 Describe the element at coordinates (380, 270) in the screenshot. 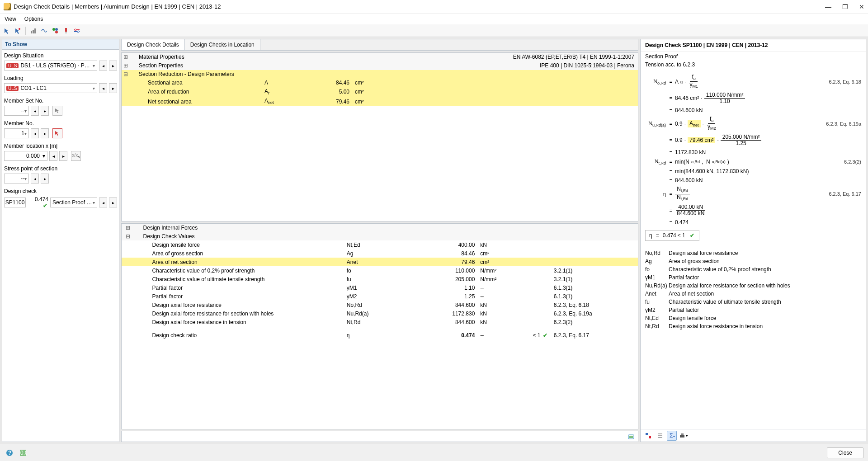

I see `table-row: Characteristic value of 0,2% proof stren…` at that location.